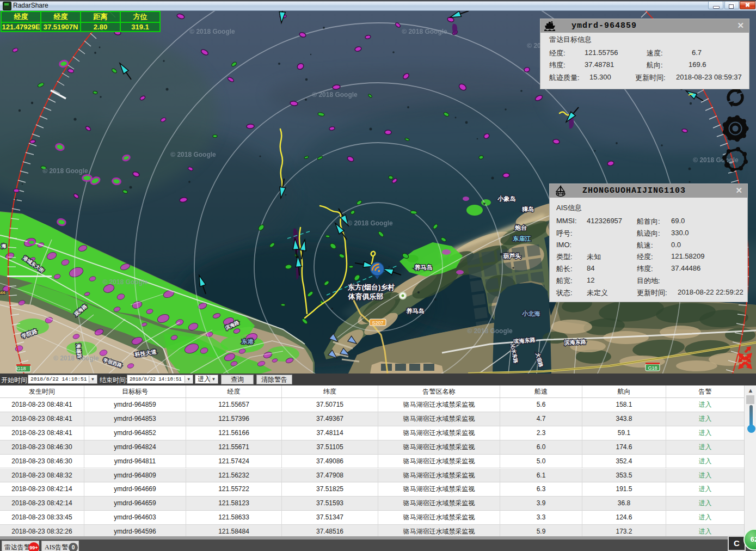 The height and width of the screenshot is (551, 756). I want to click on svg-text: 獐岛, so click(528, 209).